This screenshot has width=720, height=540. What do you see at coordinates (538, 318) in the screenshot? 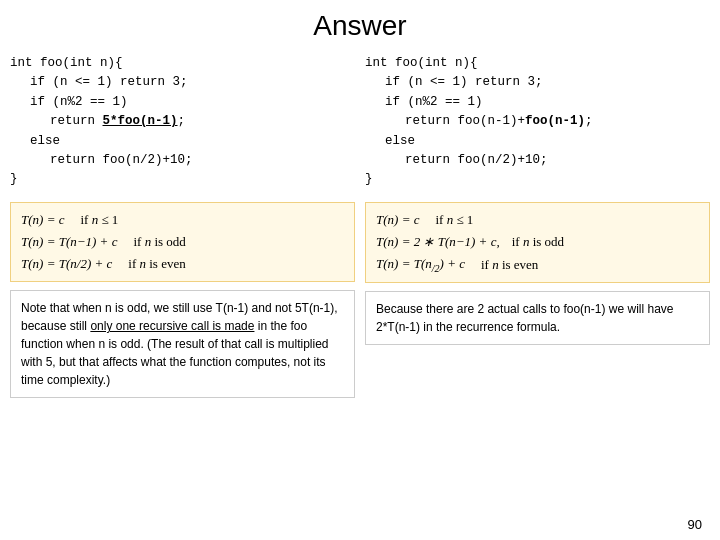
I see `right-note: Because there are 2 actual calls to foo(…` at bounding box center [538, 318].